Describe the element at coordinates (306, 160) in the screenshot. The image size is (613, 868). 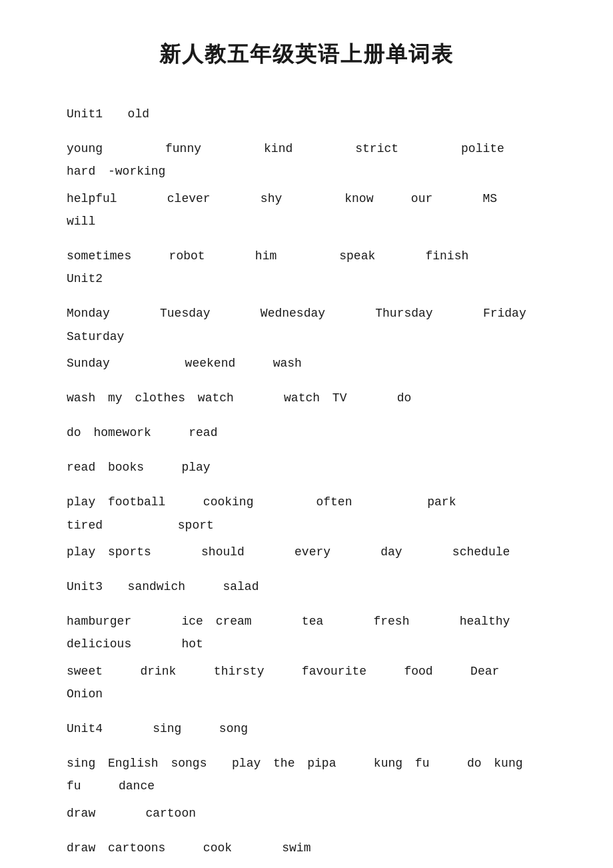
I see `word-line-line2: young funny kind strict polite hard -wor…` at that location.